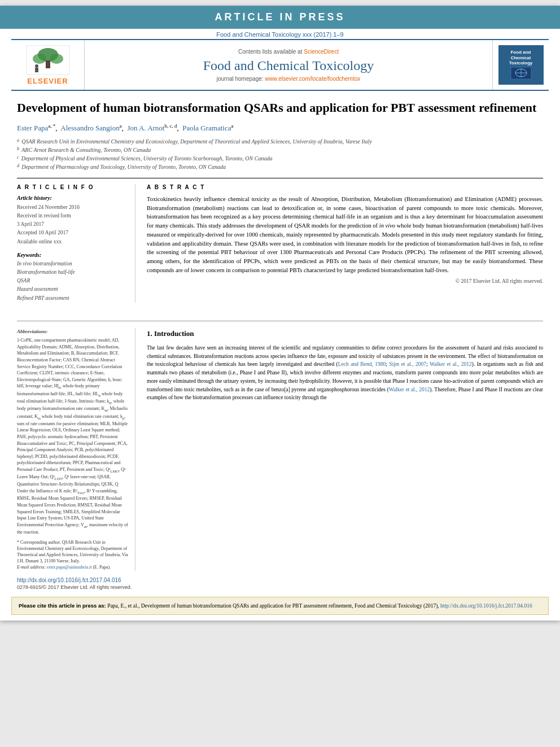 This screenshot has width=560, height=747. Describe the element at coordinates (280, 606) in the screenshot. I see `citation-bar: Please cite this article in press as: Pa…` at that location.